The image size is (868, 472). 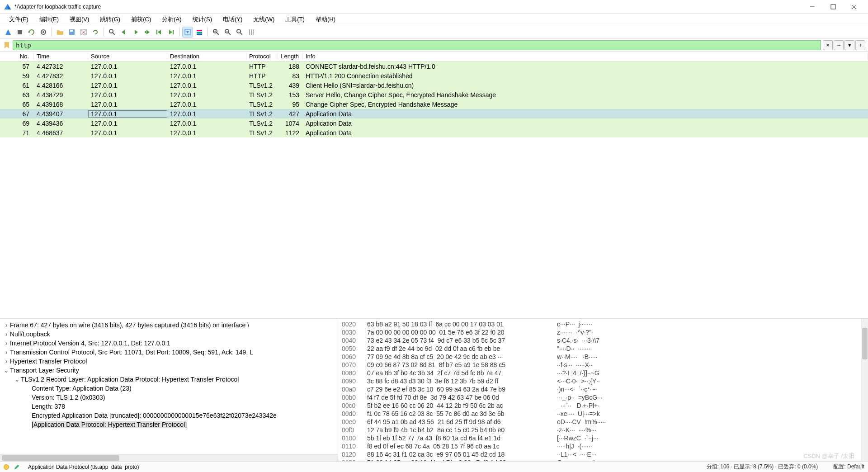 What do you see at coordinates (434, 114) in the screenshot?
I see `packet-row: 674.439407127.0.0.1127.0.0.1TLSv1.2427Ap…` at bounding box center [434, 114].